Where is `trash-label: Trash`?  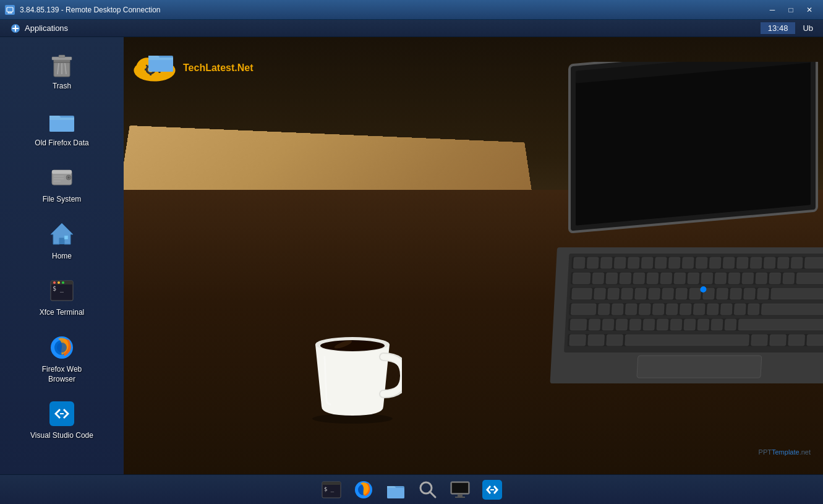 trash-label: Trash is located at coordinates (62, 87).